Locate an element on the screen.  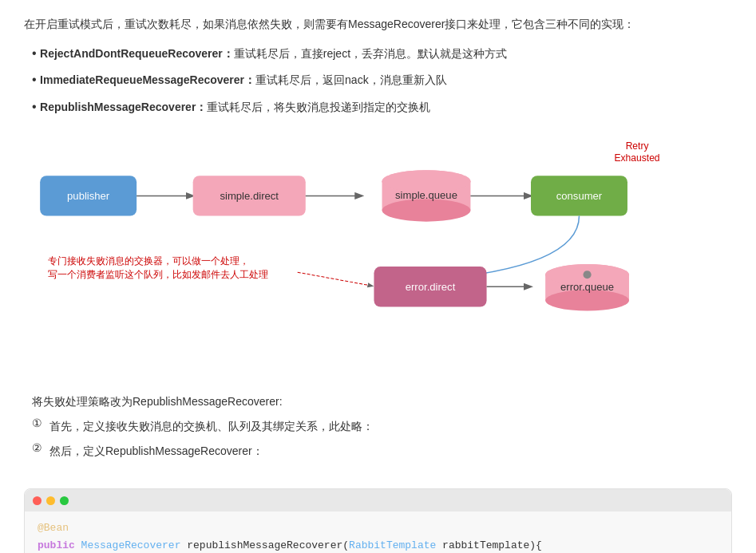
method-name: republishMessageRecoverer( is located at coordinates (265, 546).